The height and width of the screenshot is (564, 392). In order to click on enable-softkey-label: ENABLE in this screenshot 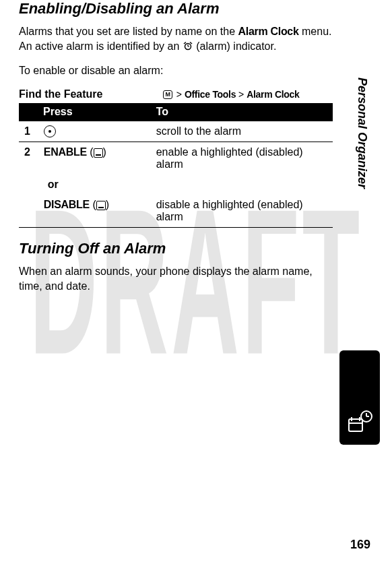, I will do `click(65, 152)`.